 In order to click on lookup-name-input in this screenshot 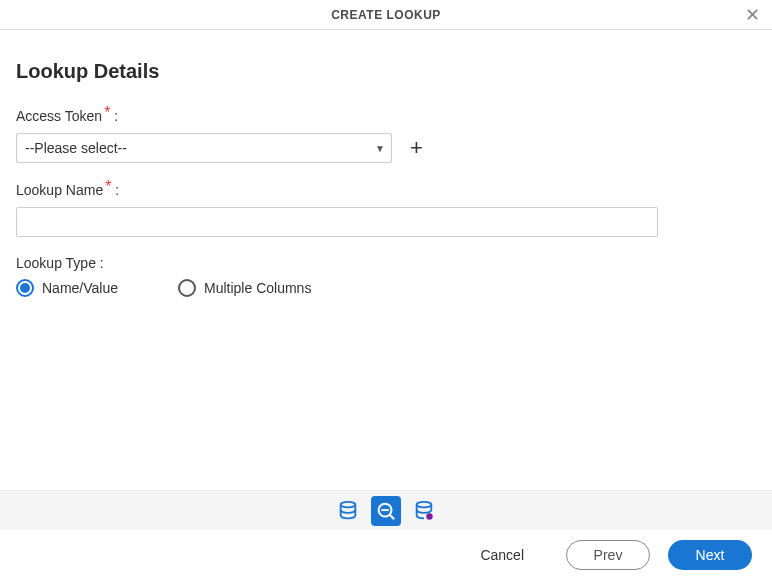, I will do `click(337, 222)`.